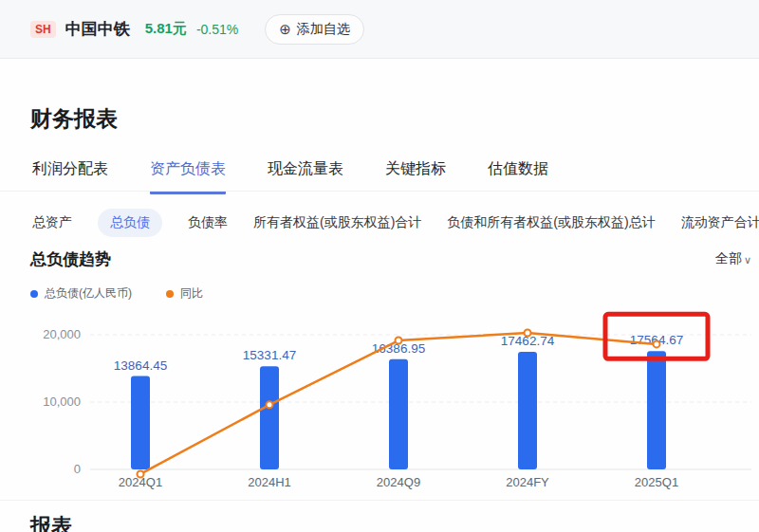  What do you see at coordinates (98, 28) in the screenshot?
I see `stock-name: 中国中铁` at bounding box center [98, 28].